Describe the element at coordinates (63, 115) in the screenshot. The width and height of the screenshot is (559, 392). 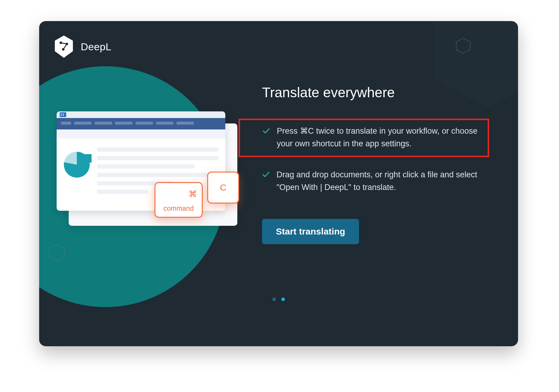
I see `word-app-icon` at that location.